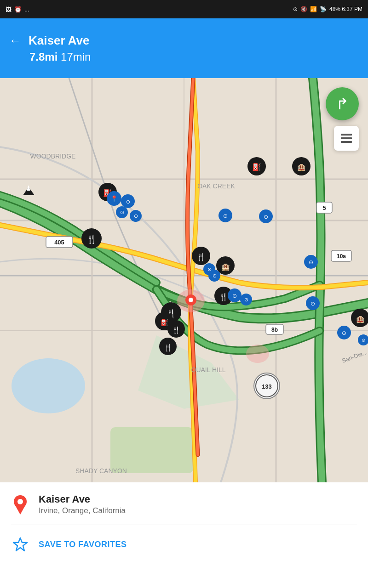  I want to click on layers-icon, so click(346, 138).